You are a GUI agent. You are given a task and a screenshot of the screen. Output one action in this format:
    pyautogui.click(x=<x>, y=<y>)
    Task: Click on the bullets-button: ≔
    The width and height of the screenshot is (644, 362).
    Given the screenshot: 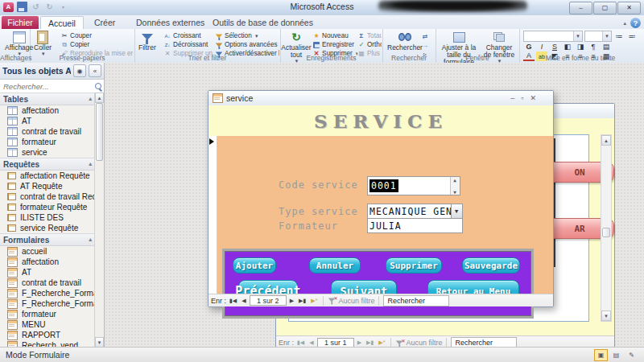 What is the action you would take?
    pyautogui.click(x=619, y=36)
    